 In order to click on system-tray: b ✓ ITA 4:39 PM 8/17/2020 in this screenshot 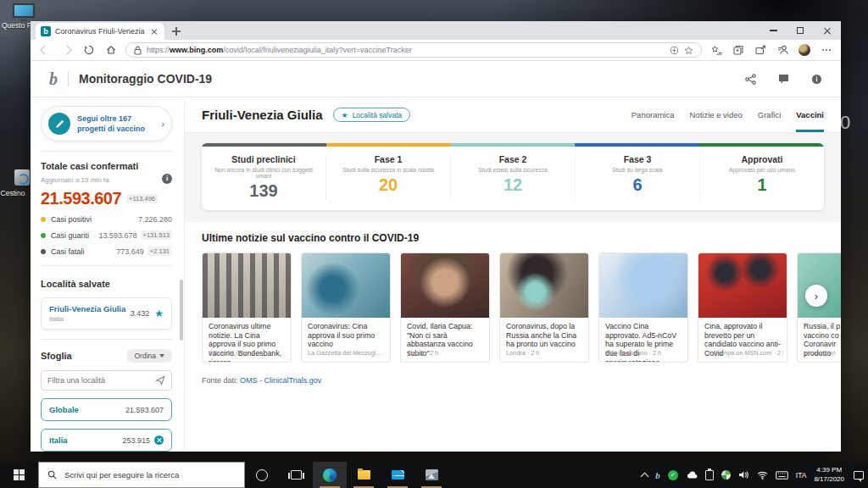, I will do `click(754, 474)`.